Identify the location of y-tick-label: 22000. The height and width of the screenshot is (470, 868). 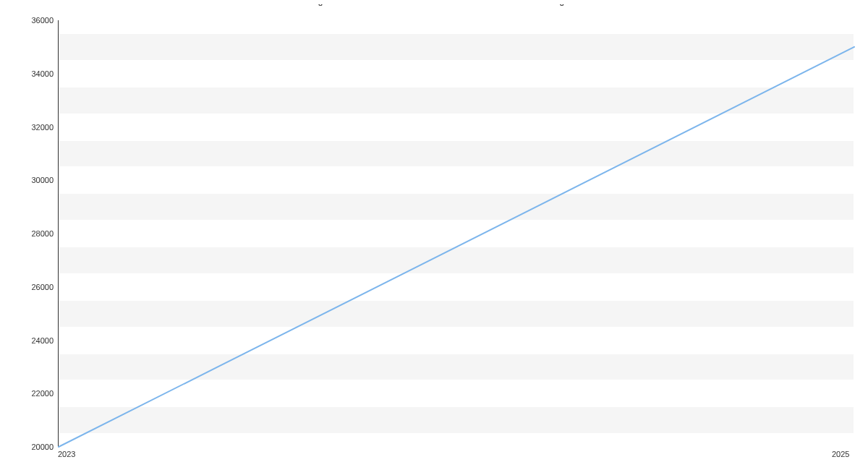
(28, 393).